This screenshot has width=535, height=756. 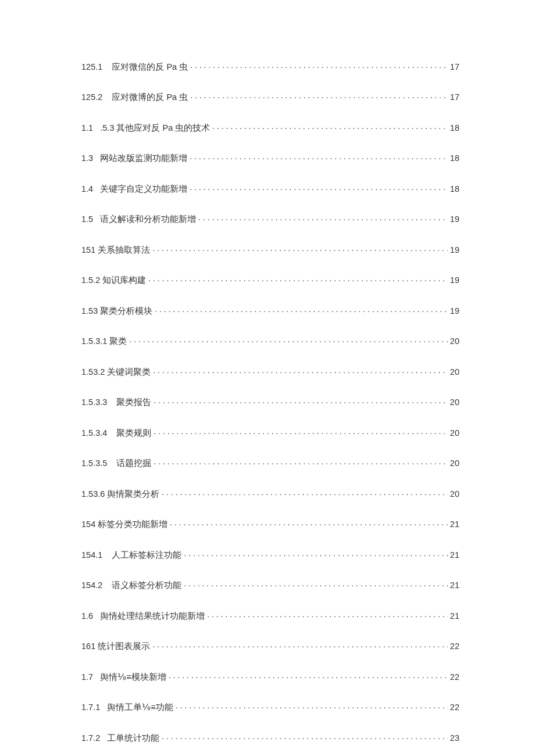 I want to click on toc-entry: 1.53 聚类分析模块19, so click(x=270, y=311).